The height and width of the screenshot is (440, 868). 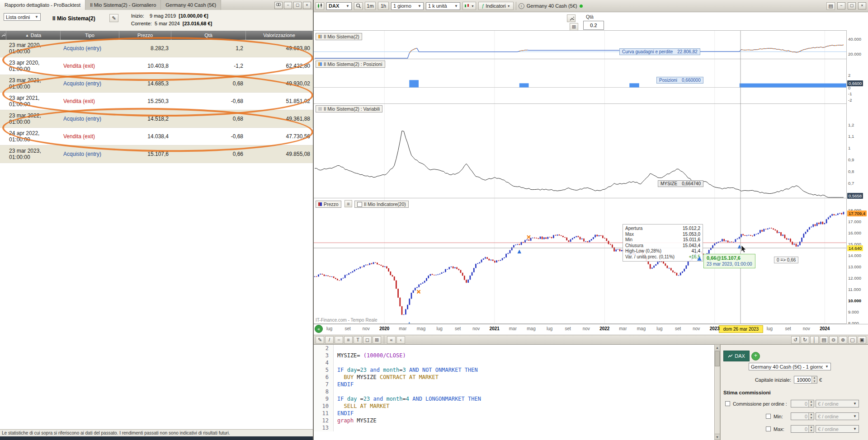 What do you see at coordinates (571, 18) in the screenshot?
I see `wrench-icon` at bounding box center [571, 18].